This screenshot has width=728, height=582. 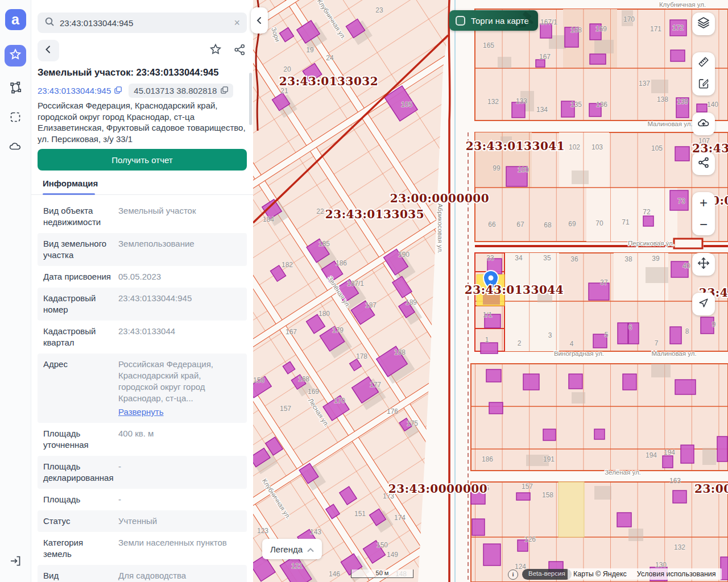 What do you see at coordinates (142, 160) in the screenshot?
I see `get-report-button: Получить отчет` at bounding box center [142, 160].